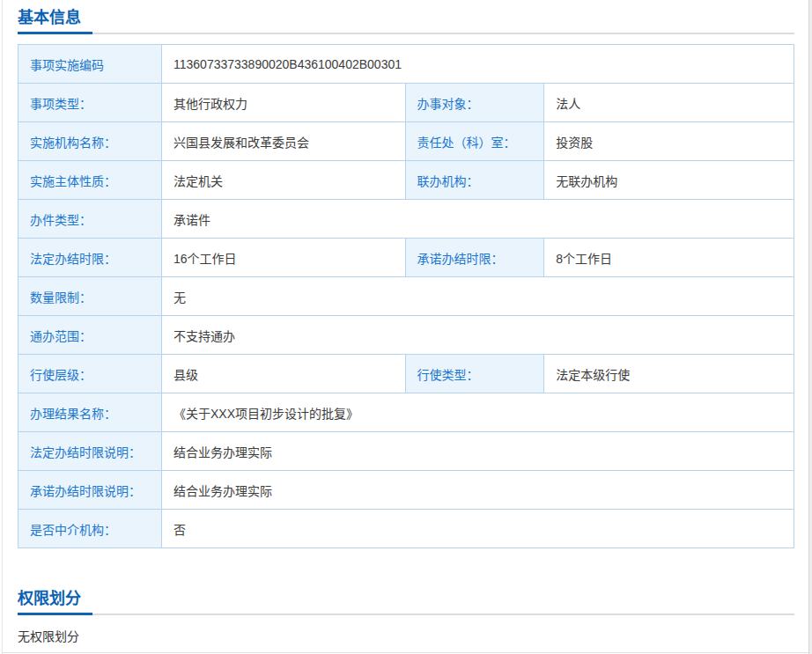 The width and height of the screenshot is (812, 654). Describe the element at coordinates (475, 258) in the screenshot. I see `field-label: 承诺办结时限：` at that location.